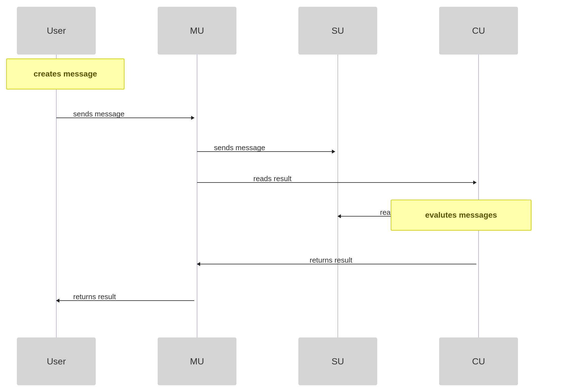  I want to click on actor-user-top: User, so click(56, 31).